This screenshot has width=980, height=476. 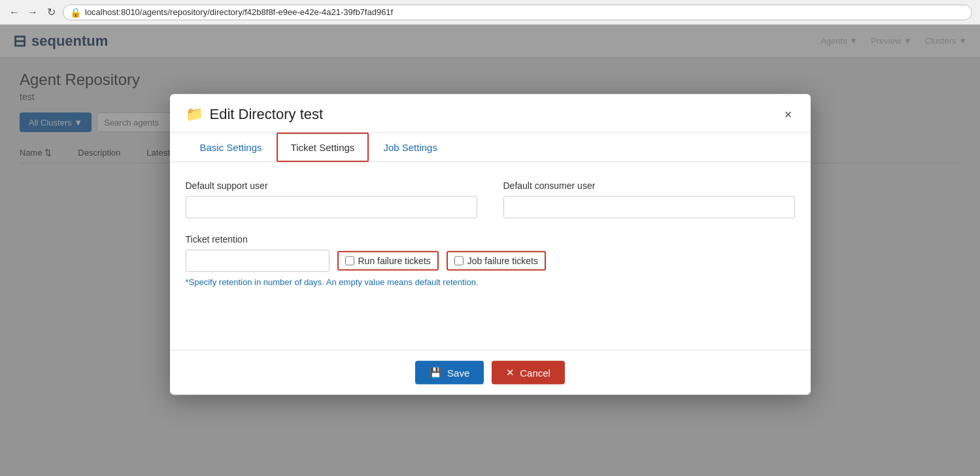 I want to click on save-label: Save, so click(x=458, y=373).